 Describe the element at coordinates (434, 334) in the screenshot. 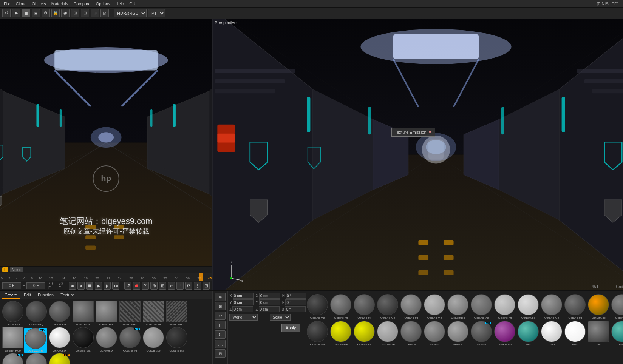

I see `rmat2-5: default` at that location.